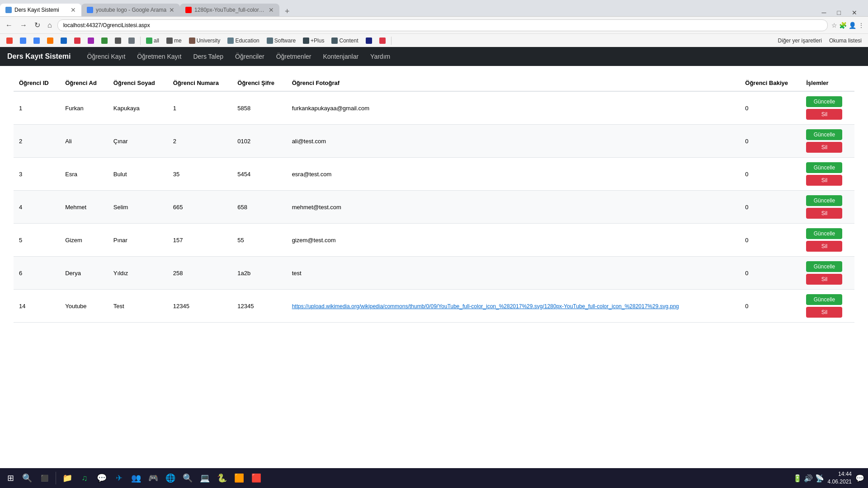 Image resolution: width=868 pixels, height=488 pixels. I want to click on cell-soyad: Bulut, so click(138, 174).